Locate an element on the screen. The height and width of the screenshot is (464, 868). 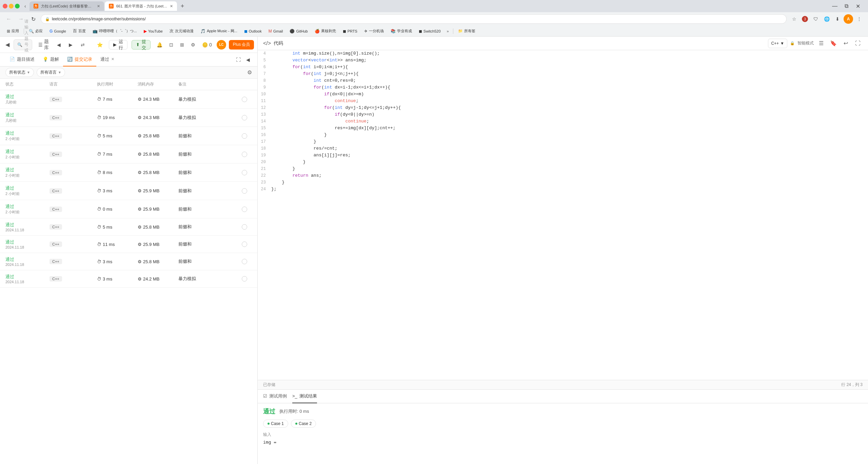
bookmark-google: G Google is located at coordinates (58, 31).